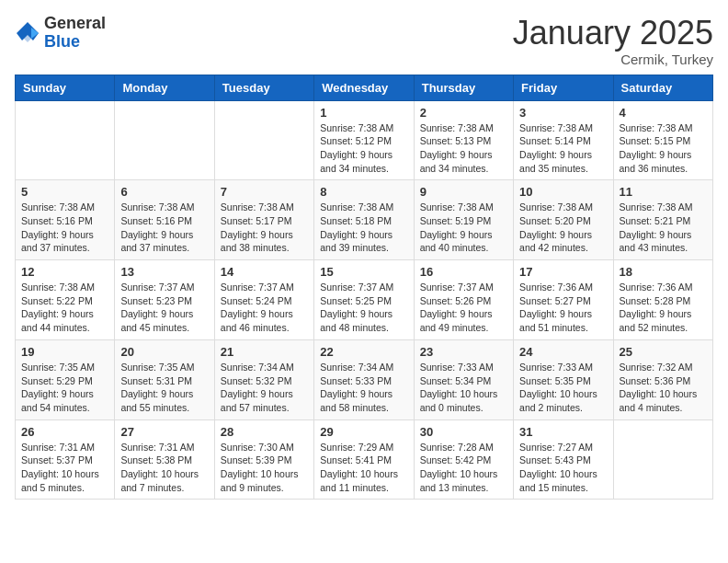 The image size is (728, 563). What do you see at coordinates (364, 87) in the screenshot?
I see `weekday-header-row: SundayMondayTuesdayWednesdayThursdayFrid…` at bounding box center [364, 87].